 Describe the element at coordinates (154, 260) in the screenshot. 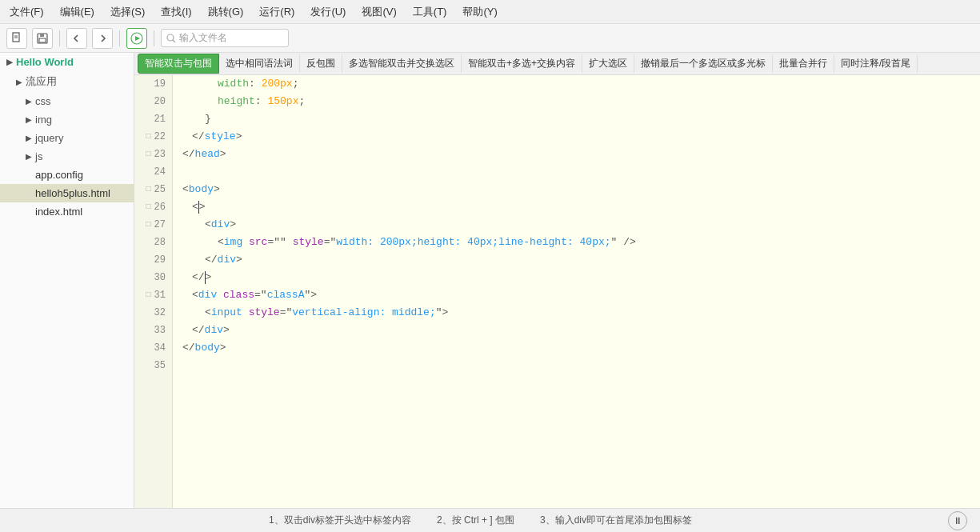

I see `ln-29: 29` at that location.